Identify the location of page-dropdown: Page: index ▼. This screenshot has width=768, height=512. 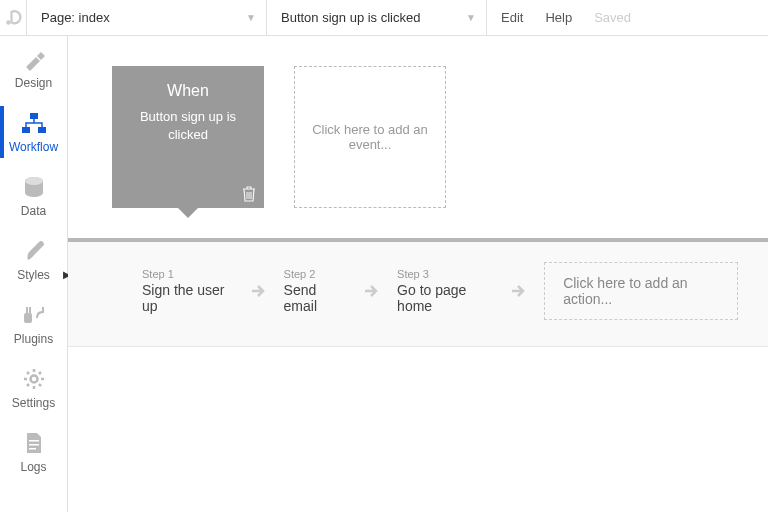
(147, 18).